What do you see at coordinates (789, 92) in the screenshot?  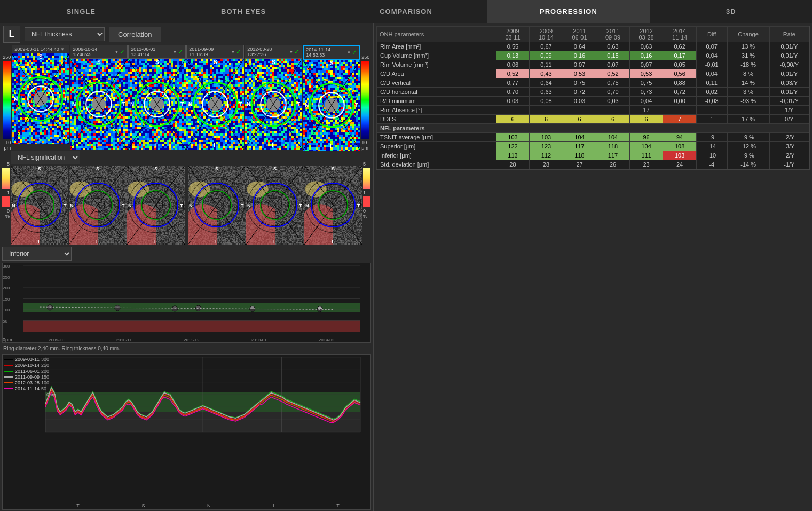 I see `cell-5-rate: 0,01/Y` at bounding box center [789, 92].